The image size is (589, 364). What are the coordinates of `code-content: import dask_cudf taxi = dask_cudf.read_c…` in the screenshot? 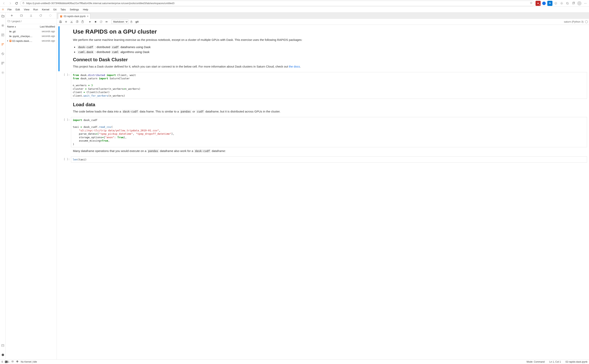 It's located at (329, 132).